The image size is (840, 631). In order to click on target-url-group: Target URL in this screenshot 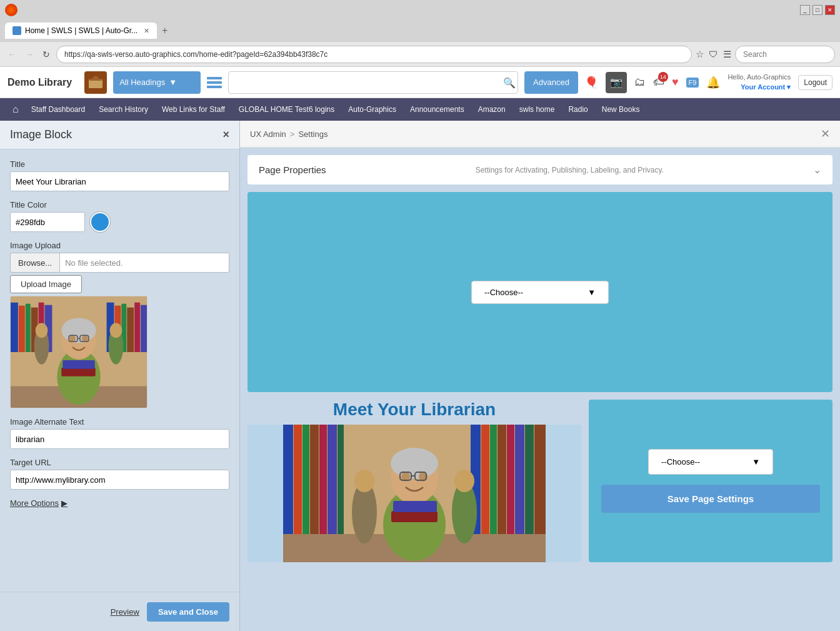, I will do `click(120, 474)`.